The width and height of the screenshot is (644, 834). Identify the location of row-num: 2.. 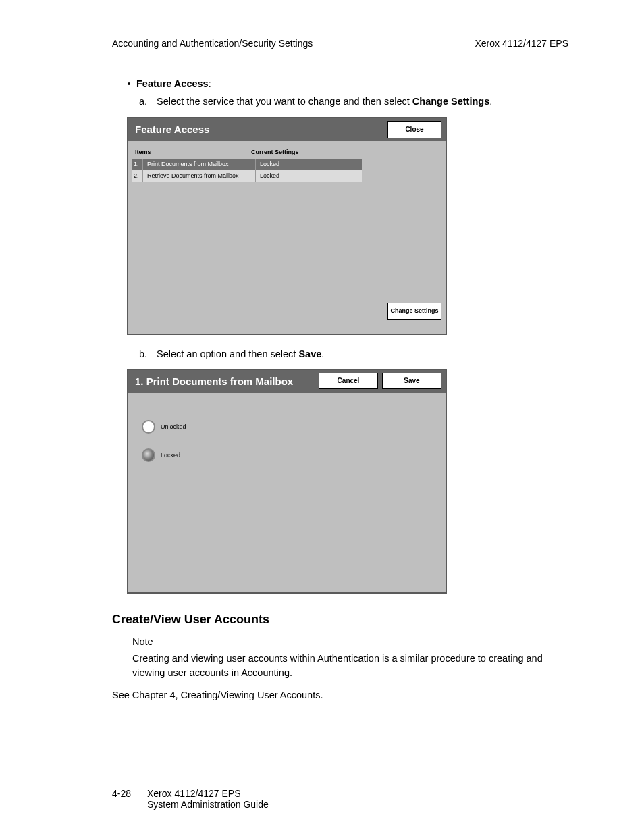
(138, 176).